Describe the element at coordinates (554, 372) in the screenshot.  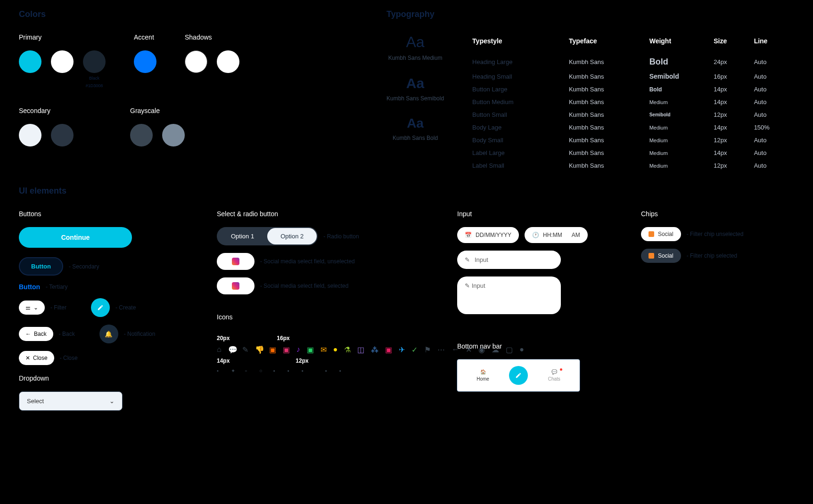
I see `chat-icon: 💬` at that location.